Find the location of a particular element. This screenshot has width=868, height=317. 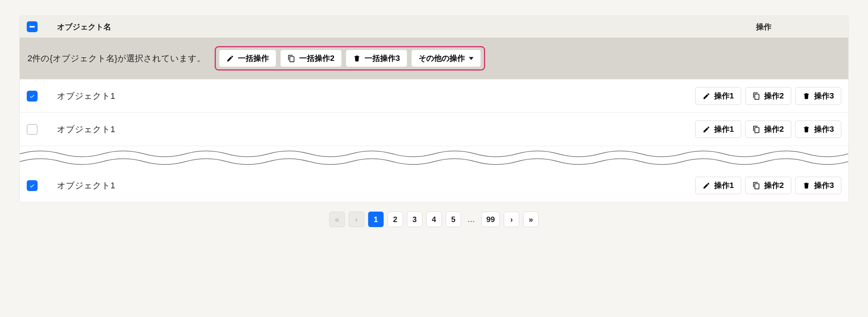

page-number-button: 5 is located at coordinates (453, 219).